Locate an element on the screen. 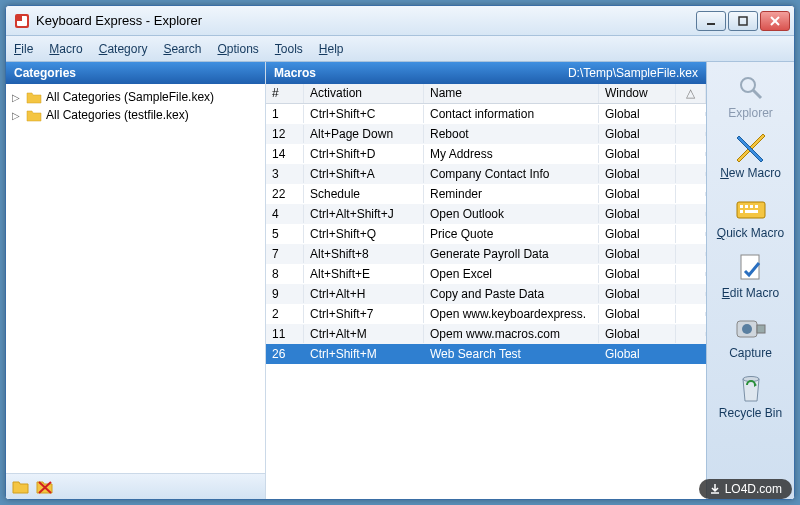 The width and height of the screenshot is (800, 505). delete-folder-icon is located at coordinates (45, 487).